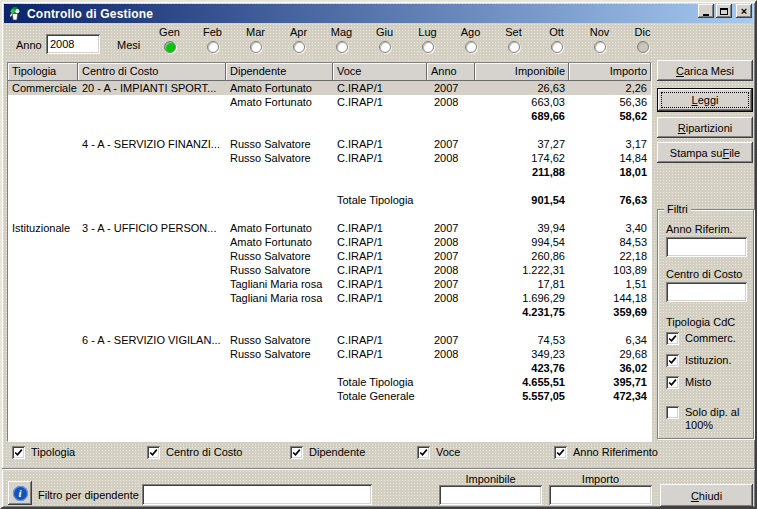 This screenshot has height=509, width=757. I want to click on anno-input, so click(73, 44).